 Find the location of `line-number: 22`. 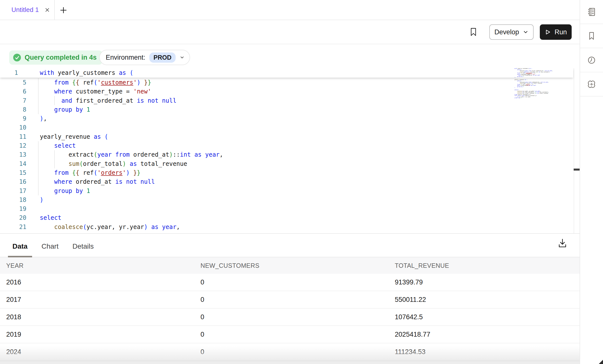

line-number: 22 is located at coordinates (13, 233).